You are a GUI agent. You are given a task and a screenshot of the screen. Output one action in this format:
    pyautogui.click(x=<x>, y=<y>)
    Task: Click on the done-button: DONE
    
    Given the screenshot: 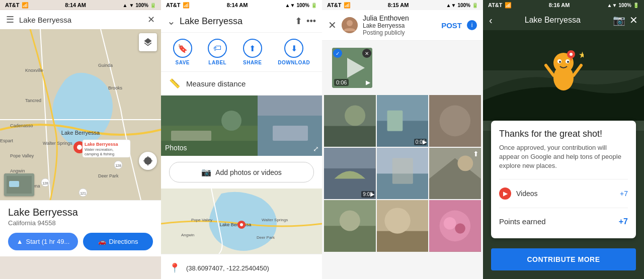 What is the action you would take?
    pyautogui.click(x=564, y=277)
    